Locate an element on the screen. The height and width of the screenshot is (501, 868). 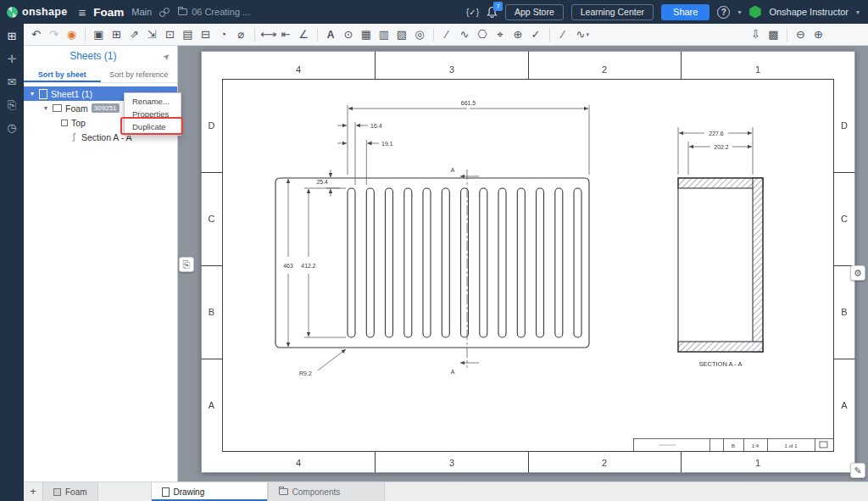
onshape-logo-text: onshape is located at coordinates (45, 12).